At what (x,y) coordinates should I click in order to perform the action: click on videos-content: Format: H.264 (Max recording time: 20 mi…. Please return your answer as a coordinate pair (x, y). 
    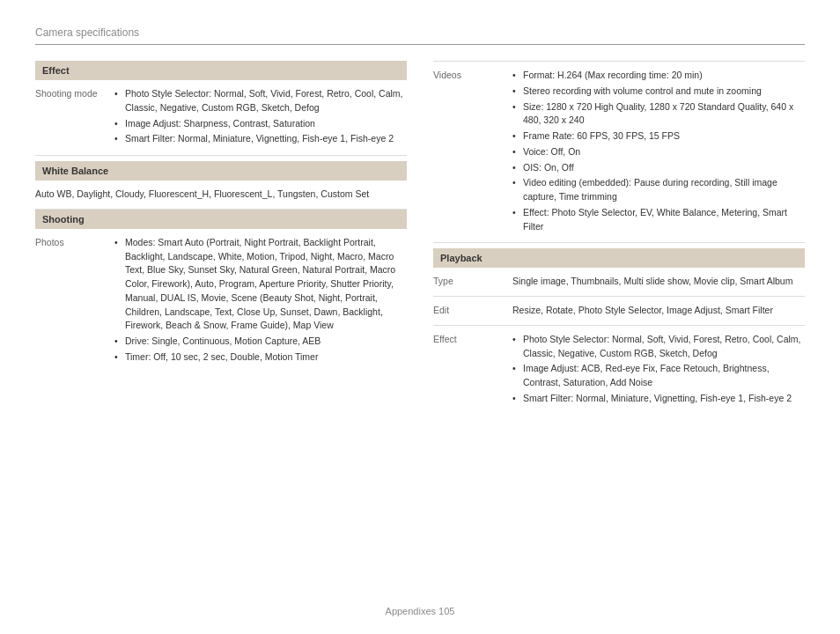
    Looking at the image, I should click on (659, 151).